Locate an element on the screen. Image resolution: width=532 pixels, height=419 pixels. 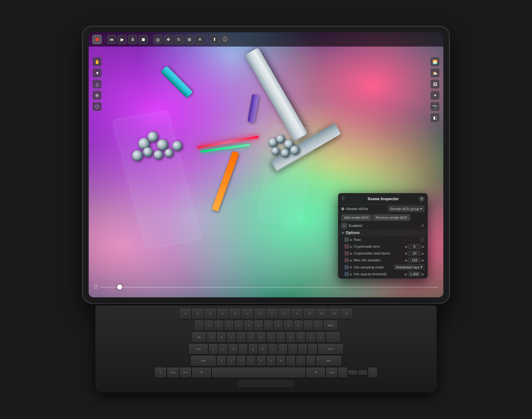
camera-button: ⬡ is located at coordinates (97, 106).